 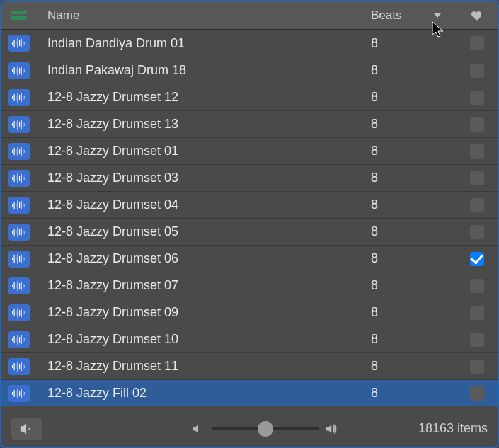 I want to click on volume-slider-thumb, so click(x=265, y=429).